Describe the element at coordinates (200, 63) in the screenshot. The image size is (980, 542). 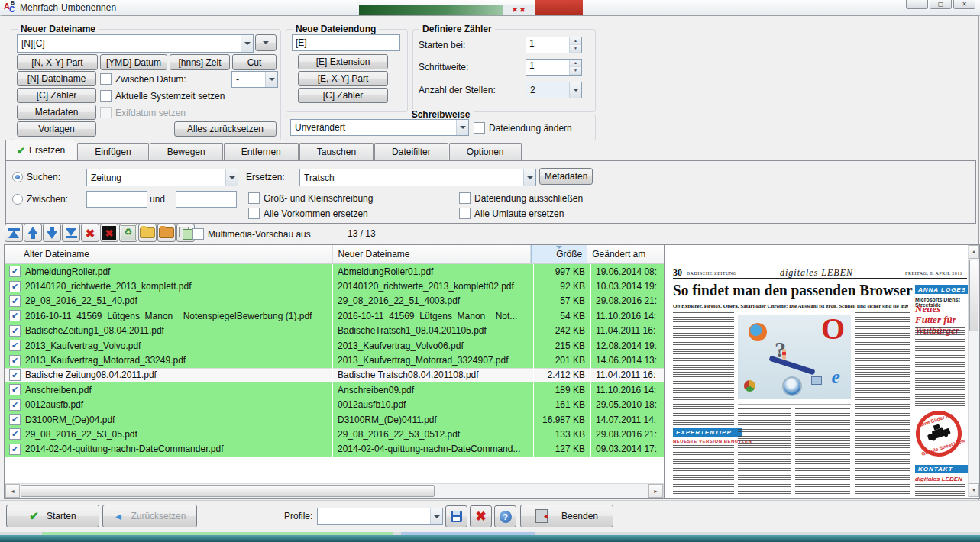
I see `time-button: [hnns] Zeit` at that location.